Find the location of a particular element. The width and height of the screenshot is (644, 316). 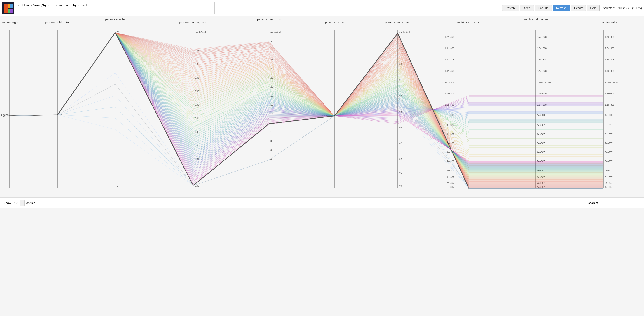

val-tick-2e307: 2e+307 is located at coordinates (609, 183).